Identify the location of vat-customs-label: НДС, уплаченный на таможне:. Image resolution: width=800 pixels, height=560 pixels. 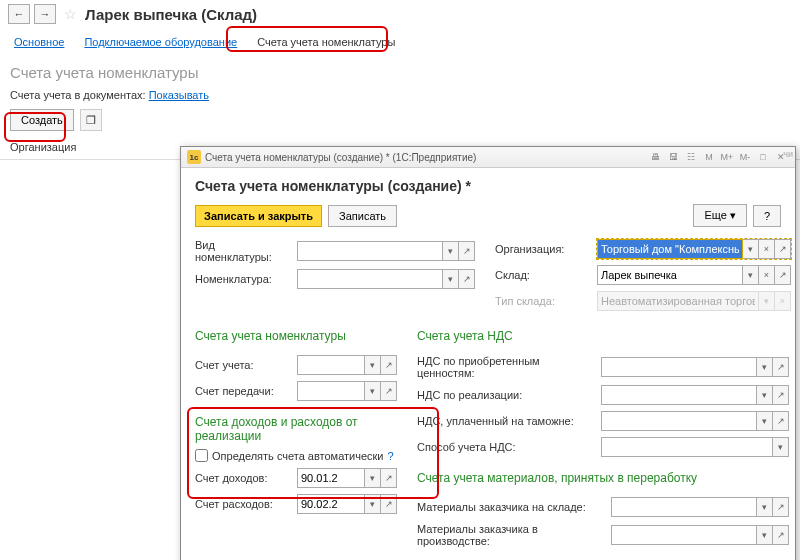
(507, 421).